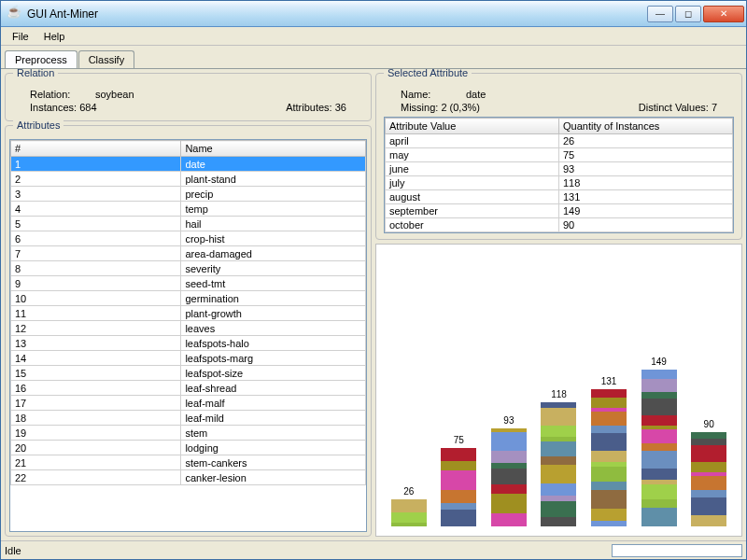 The height and width of the screenshot is (560, 747). What do you see at coordinates (558, 394) in the screenshot?
I see `bar-label: 118` at bounding box center [558, 394].